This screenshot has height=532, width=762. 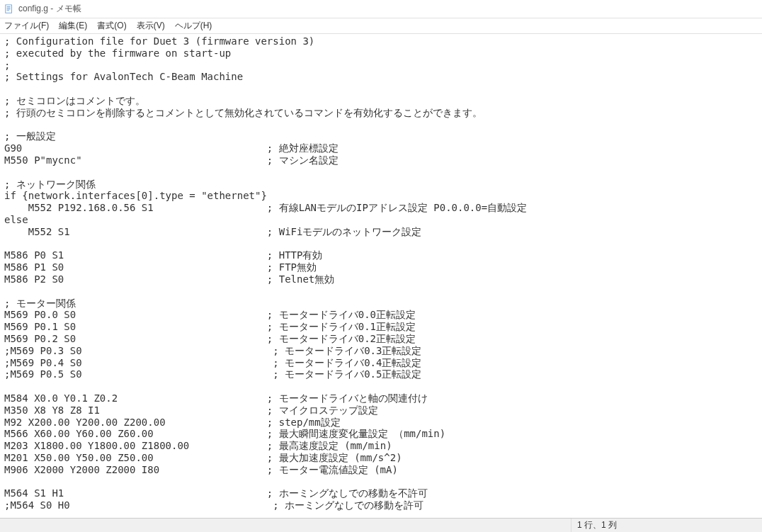 I want to click on status-left, so click(x=286, y=526).